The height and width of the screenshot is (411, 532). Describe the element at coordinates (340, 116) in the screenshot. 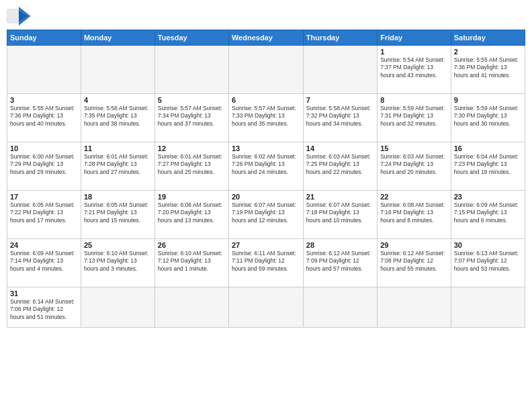

I see `day-info: Sunrise: 5:58 AM Sunset: 7:32 PM Dayligh…` at that location.